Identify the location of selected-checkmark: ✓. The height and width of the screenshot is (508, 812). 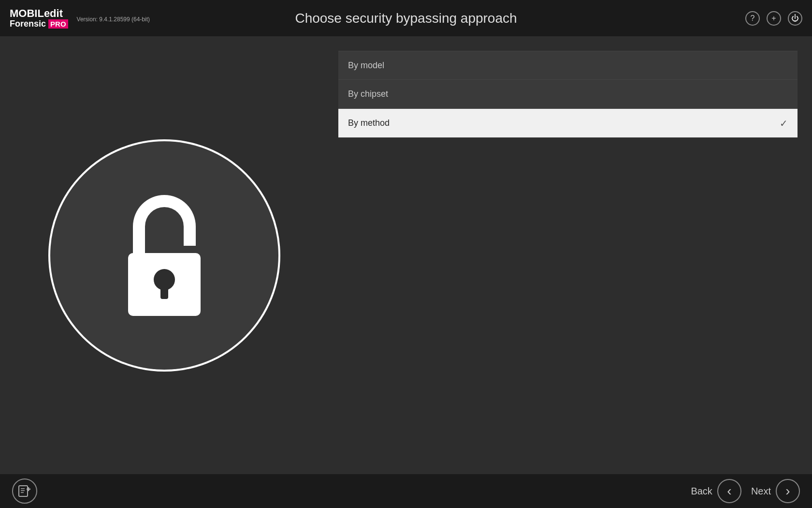
(784, 123).